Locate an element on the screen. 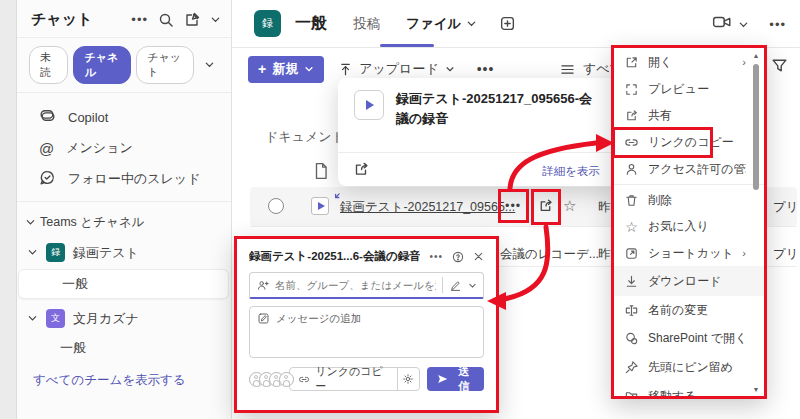 This screenshot has width=800, height=419. trash-icon is located at coordinates (632, 200).